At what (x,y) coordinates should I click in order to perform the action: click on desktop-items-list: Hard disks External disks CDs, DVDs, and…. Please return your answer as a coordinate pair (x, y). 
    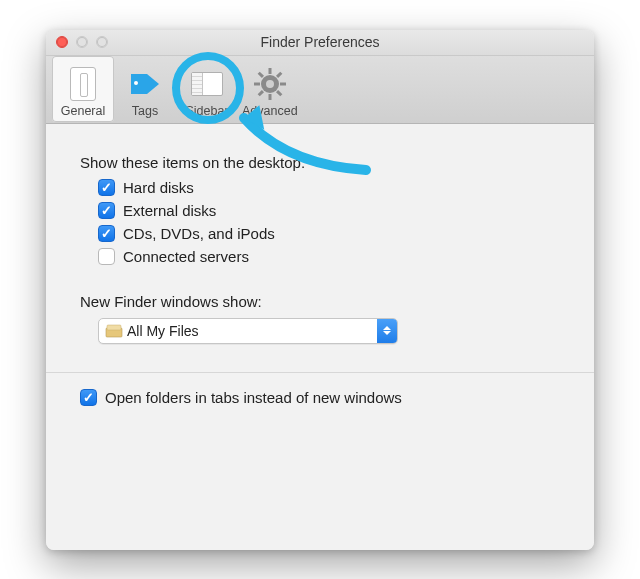
    Looking at the image, I should click on (329, 222).